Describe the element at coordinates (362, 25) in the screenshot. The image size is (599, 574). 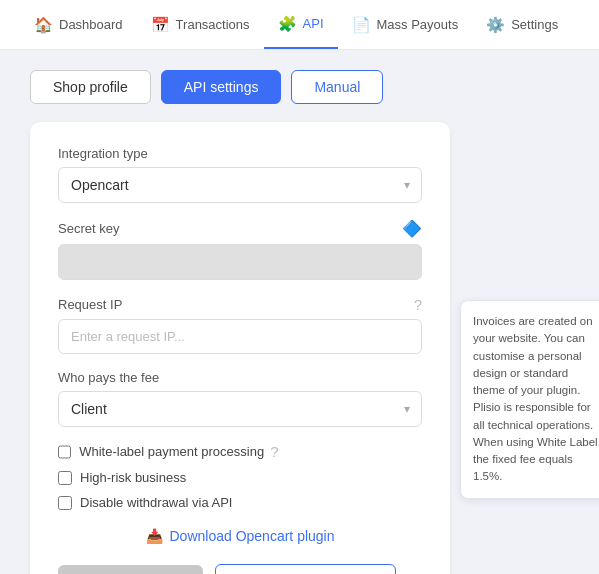
I see `document-icon: 📄` at that location.